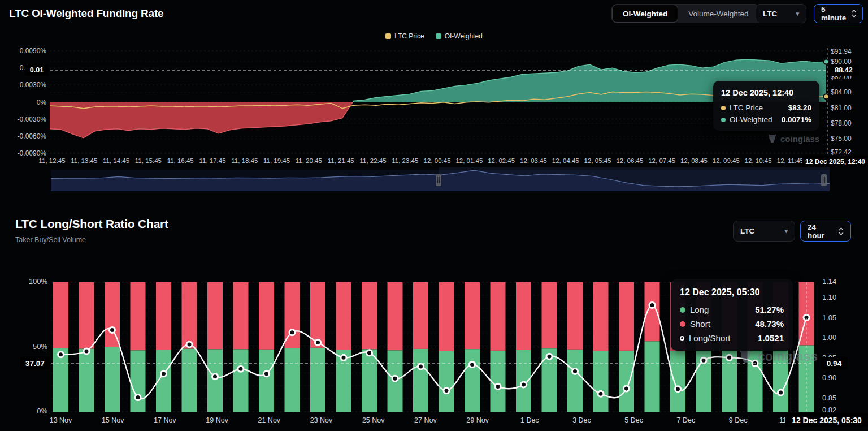  What do you see at coordinates (826, 231) in the screenshot?
I see `ratio-interval-select: 24 hour` at bounding box center [826, 231].